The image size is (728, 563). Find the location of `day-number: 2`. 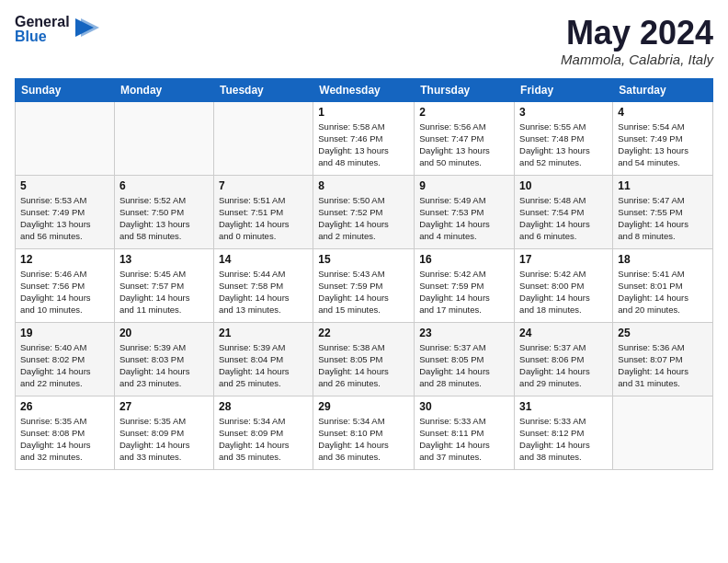

day-number: 2 is located at coordinates (464, 112).